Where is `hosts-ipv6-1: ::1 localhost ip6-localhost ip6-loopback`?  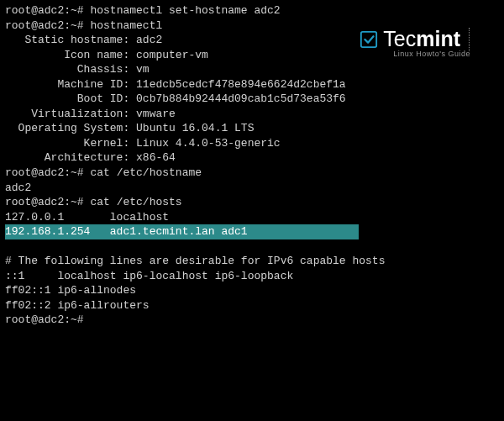
hosts-ipv6-1: ::1 localhost ip6-localhost ip6-loopback is located at coordinates (252, 276).